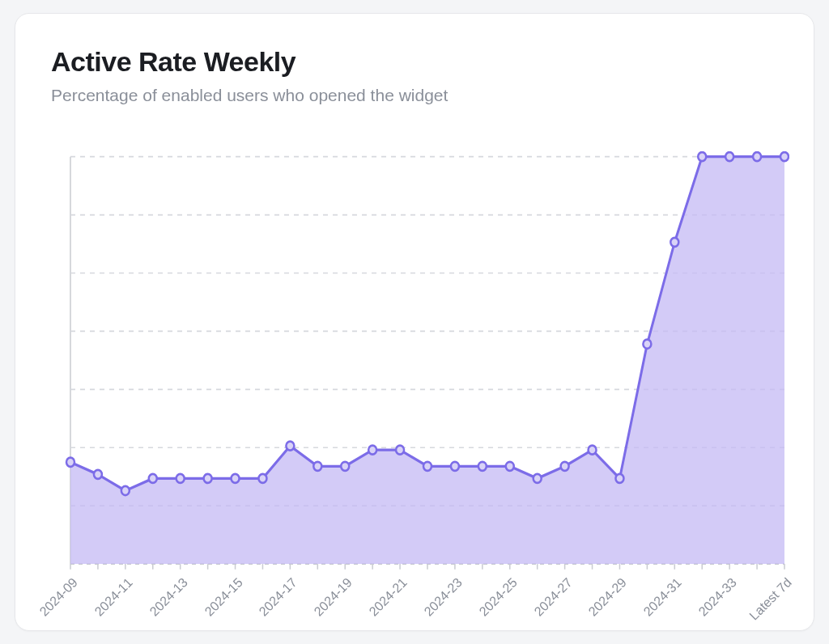  I want to click on x-axis-tick-labels: 2024-092024-112024-132024-152024-172024-…, so click(425, 600).